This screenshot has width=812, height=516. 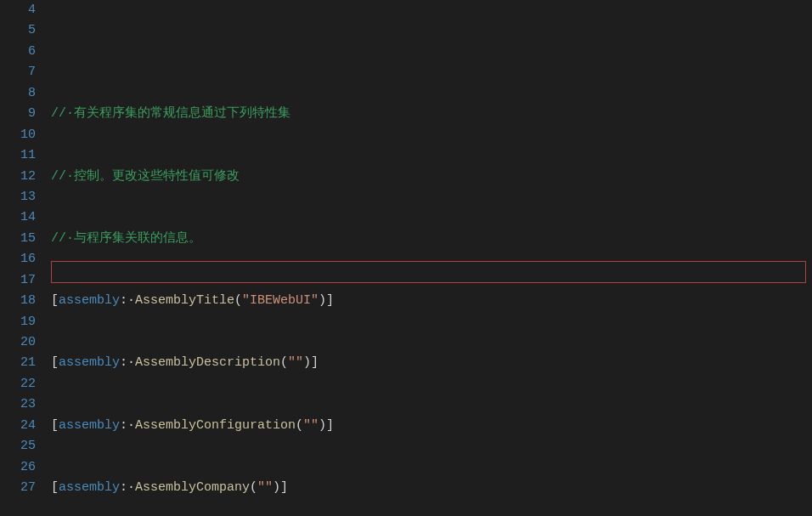 I want to click on line-number: 6, so click(x=18, y=52).